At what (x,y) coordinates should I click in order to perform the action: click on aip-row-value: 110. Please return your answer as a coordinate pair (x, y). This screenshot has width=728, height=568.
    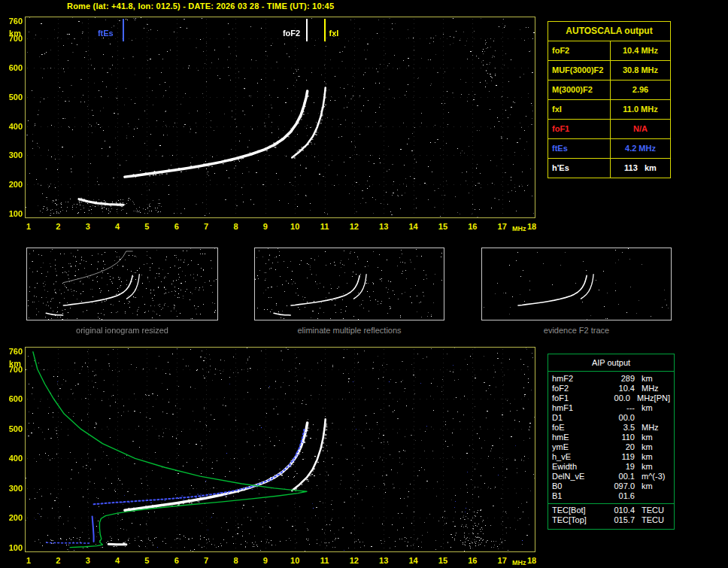
    Looking at the image, I should click on (622, 438).